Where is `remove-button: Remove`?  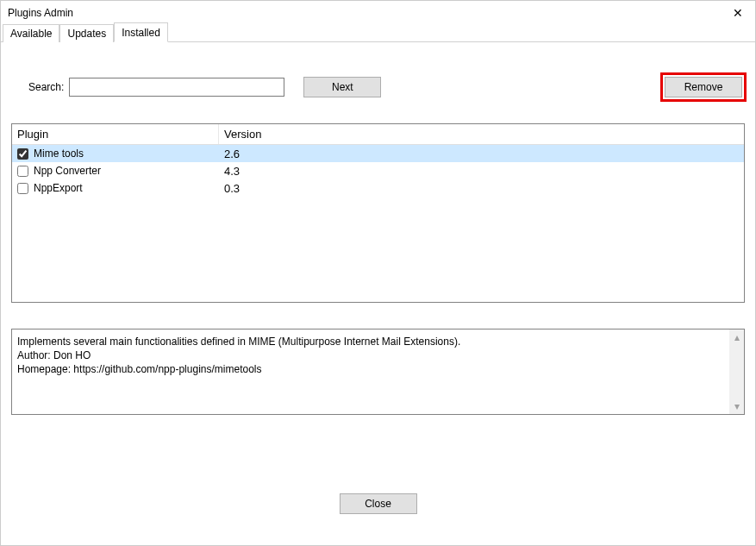 remove-button: Remove is located at coordinates (703, 87).